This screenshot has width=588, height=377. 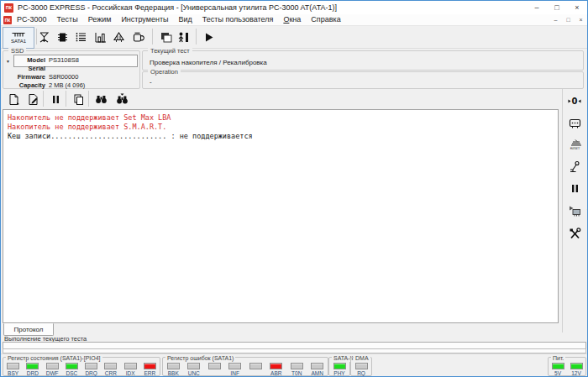 I want to click on side-toolbar: 0 RESET ▼, so click(x=575, y=211).